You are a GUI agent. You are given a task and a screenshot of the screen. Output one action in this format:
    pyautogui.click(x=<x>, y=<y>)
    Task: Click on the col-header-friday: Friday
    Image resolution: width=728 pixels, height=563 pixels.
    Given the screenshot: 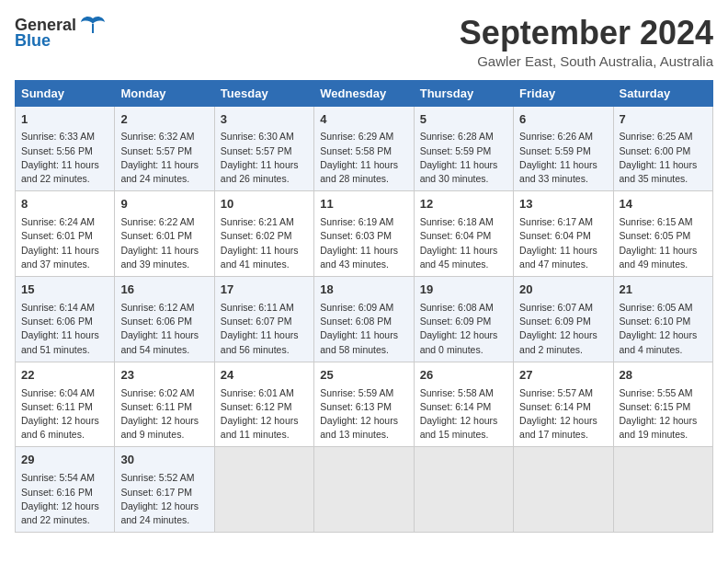 What is the action you would take?
    pyautogui.click(x=563, y=93)
    